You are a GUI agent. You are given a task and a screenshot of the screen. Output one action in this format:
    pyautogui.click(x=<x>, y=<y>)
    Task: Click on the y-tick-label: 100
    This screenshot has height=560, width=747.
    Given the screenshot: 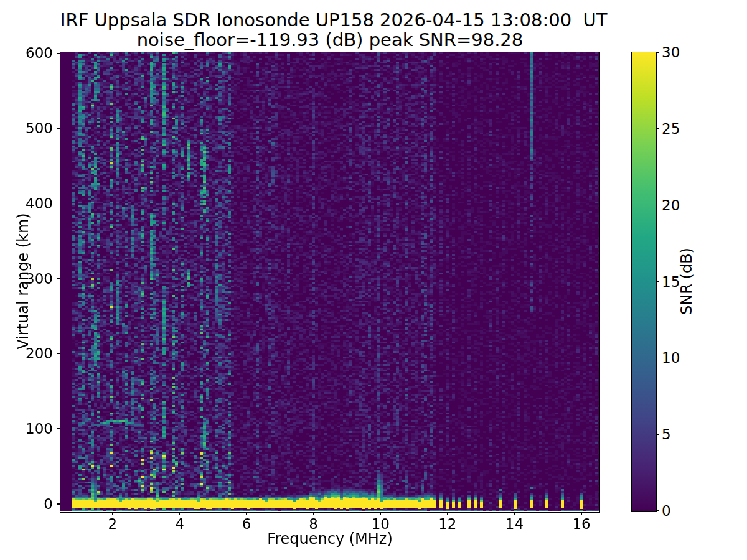 What is the action you would take?
    pyautogui.click(x=32, y=429)
    